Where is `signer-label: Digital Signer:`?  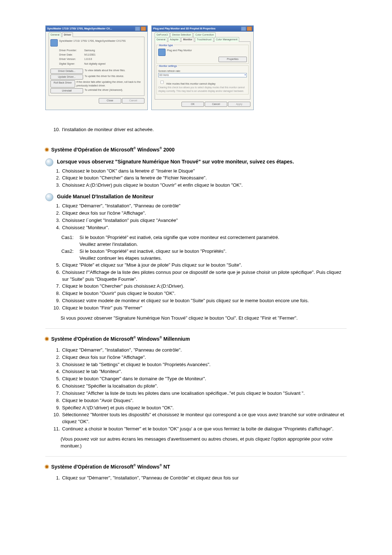 signer-label: Digital Signer: is located at coordinates (71, 64).